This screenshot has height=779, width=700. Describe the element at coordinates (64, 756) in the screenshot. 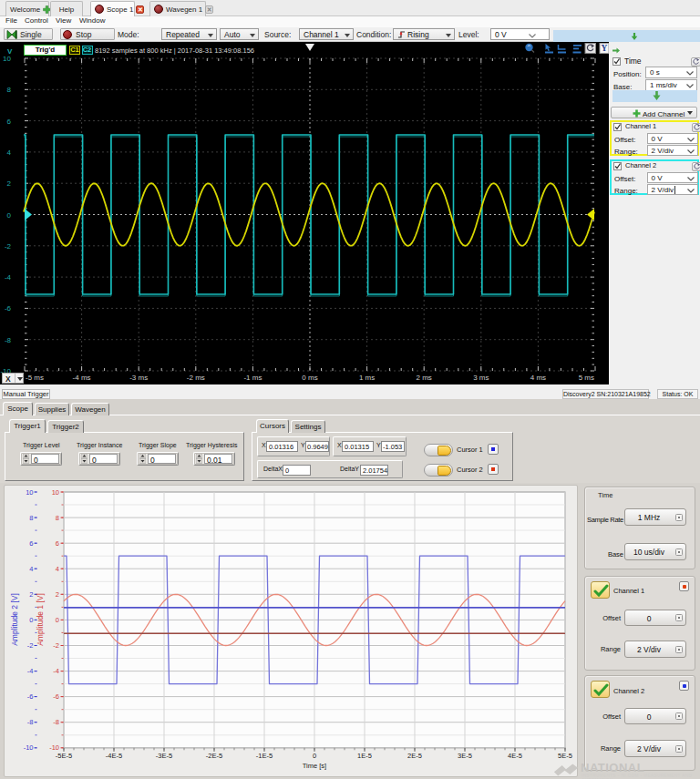

I see `svg-text: -5E-5` at that location.